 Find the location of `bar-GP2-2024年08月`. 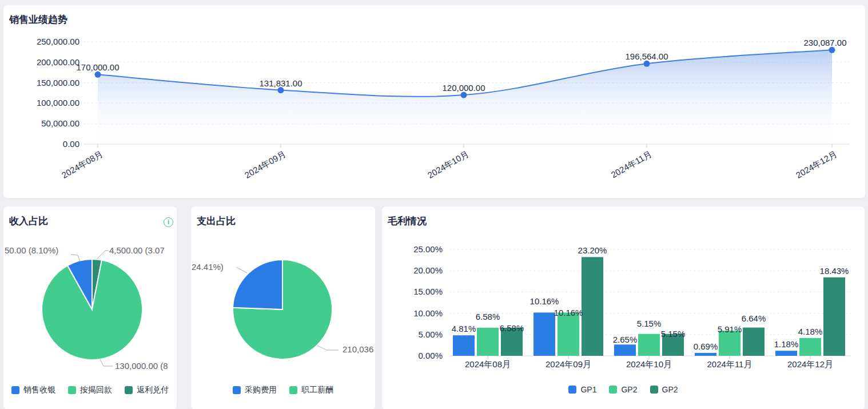

bar-GP2-2024年08月 is located at coordinates (488, 342).